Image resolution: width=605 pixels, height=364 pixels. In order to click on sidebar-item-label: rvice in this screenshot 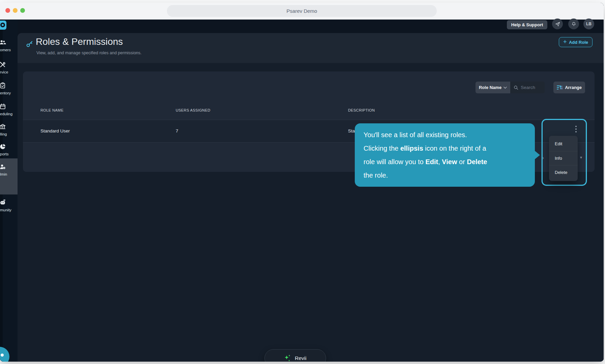, I will do `click(4, 72)`.